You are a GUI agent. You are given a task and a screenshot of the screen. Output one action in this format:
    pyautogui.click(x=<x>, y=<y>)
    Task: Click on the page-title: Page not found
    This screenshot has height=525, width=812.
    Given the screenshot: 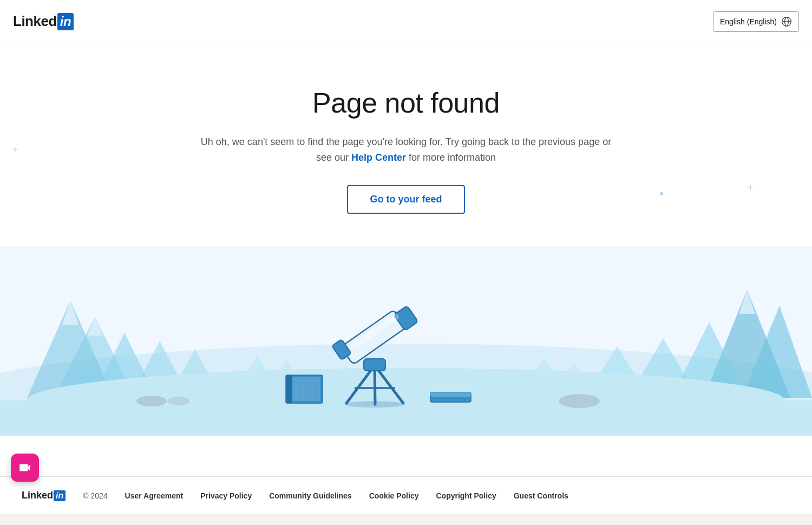 What is the action you would take?
    pyautogui.click(x=406, y=103)
    